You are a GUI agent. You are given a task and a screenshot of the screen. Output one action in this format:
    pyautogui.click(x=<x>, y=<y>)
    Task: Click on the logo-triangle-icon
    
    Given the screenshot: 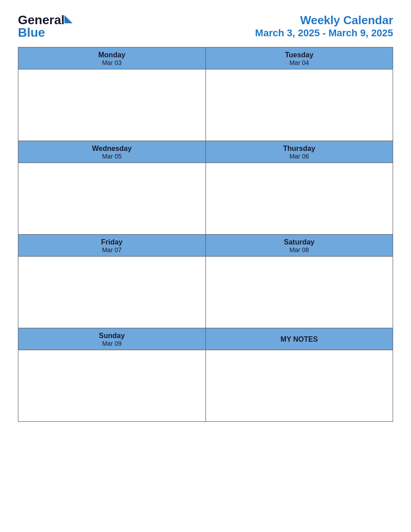 What is the action you would take?
    pyautogui.click(x=68, y=19)
    